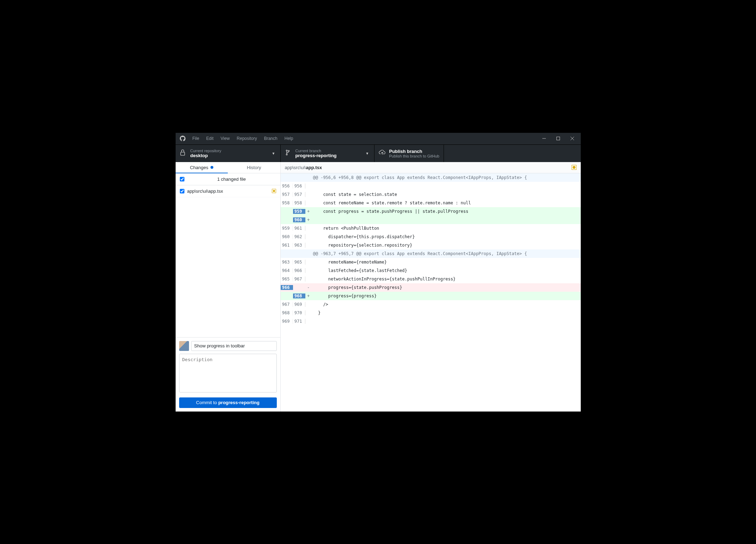 Image resolution: width=756 pixels, height=544 pixels. I want to click on diff-line-ctx: 967969 />, so click(431, 304).